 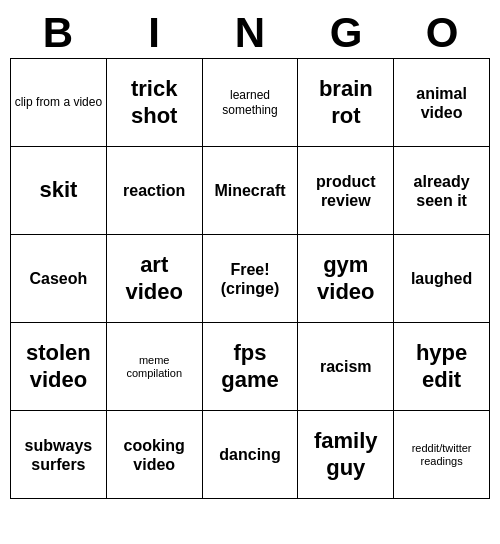 What do you see at coordinates (251, 191) in the screenshot?
I see `bingo-cell-7: Minecraft` at bounding box center [251, 191].